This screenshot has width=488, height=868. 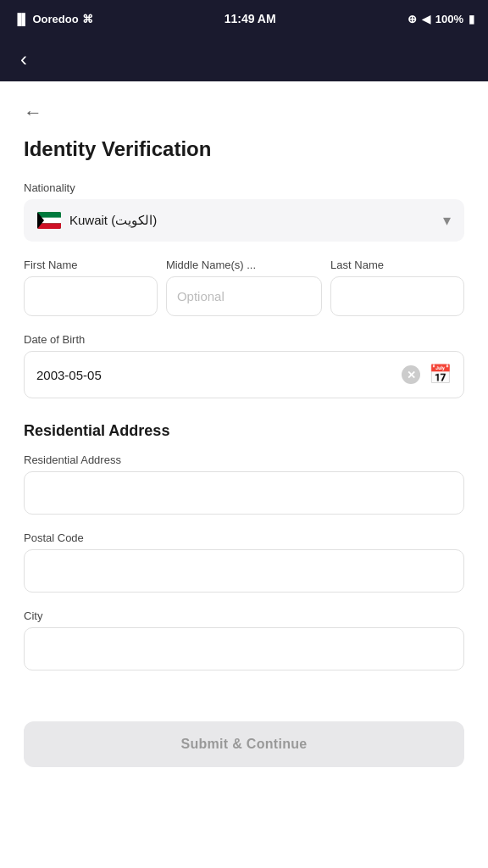 What do you see at coordinates (411, 375) in the screenshot?
I see `clear-dob-button: ✕` at bounding box center [411, 375].